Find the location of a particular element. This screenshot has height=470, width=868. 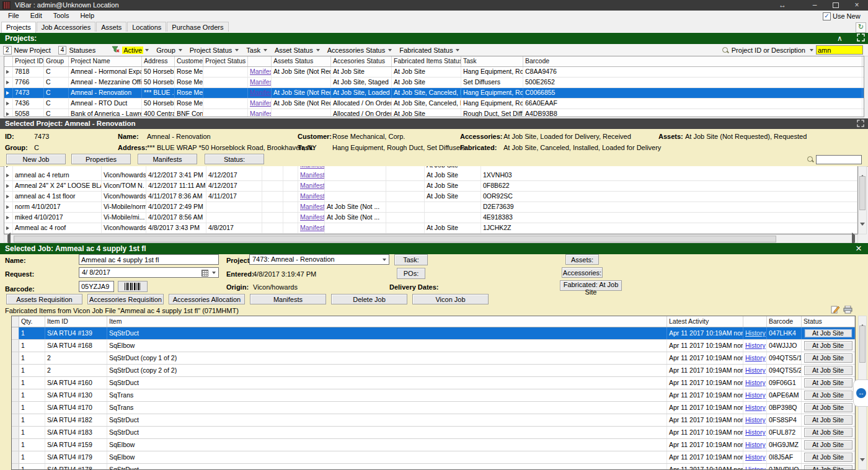

menu-item-edit: Edit is located at coordinates (36, 16).